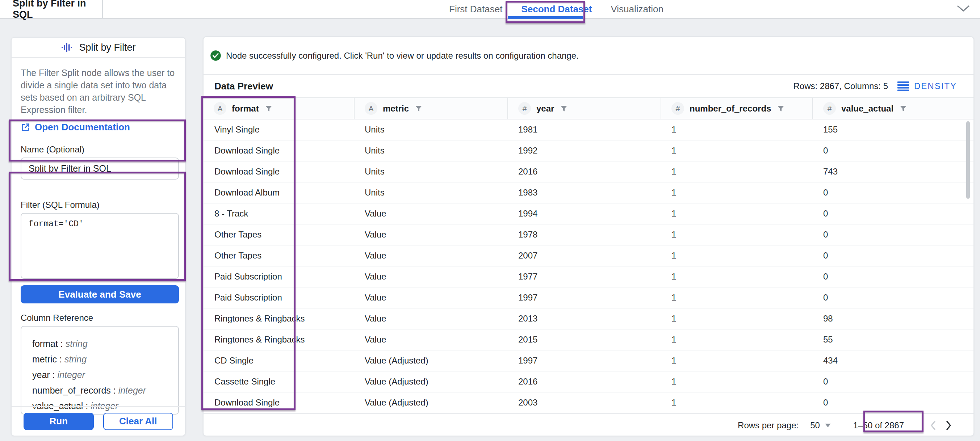 The height and width of the screenshot is (441, 980). I want to click on cell-format: Download Album, so click(278, 193).